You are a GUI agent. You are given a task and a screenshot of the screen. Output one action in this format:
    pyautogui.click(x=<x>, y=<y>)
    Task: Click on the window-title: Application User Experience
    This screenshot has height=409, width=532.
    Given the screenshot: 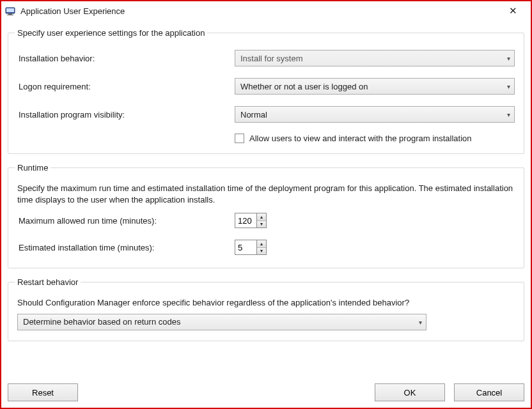 What is the action you would take?
    pyautogui.click(x=73, y=12)
    